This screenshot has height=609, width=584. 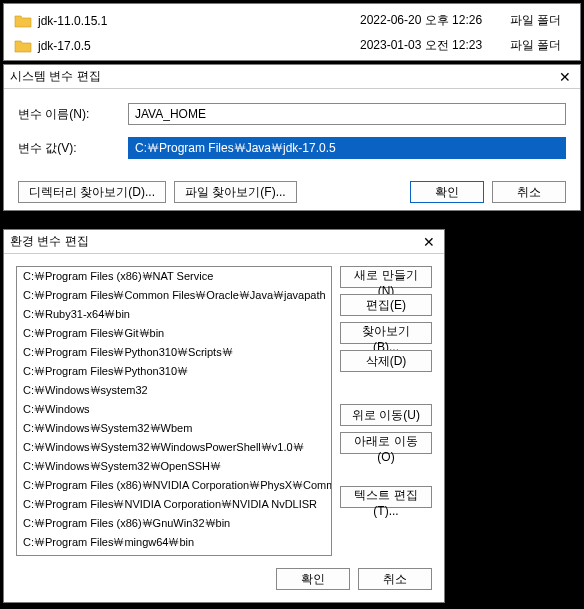 What do you see at coordinates (236, 192) in the screenshot?
I see `browse-file-button: 파일 찾아보기(F)...` at bounding box center [236, 192].